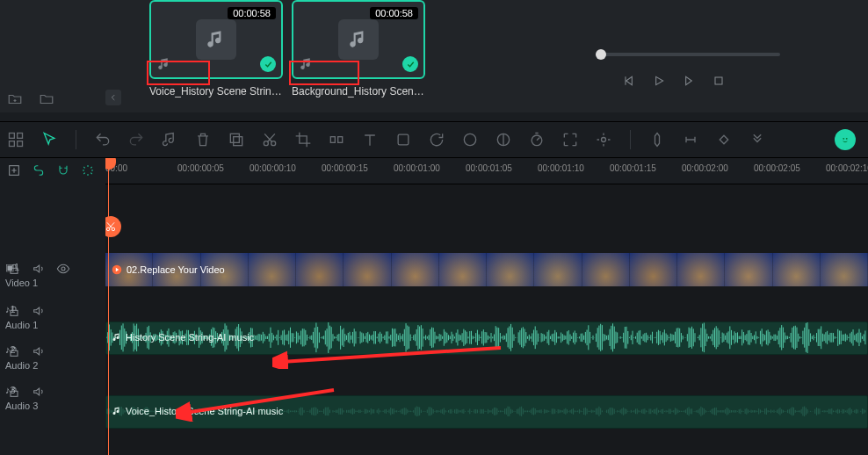 The image size is (868, 455). What do you see at coordinates (183, 337) in the screenshot?
I see `audio-clip-label: History Scene String-AI music` at bounding box center [183, 337].